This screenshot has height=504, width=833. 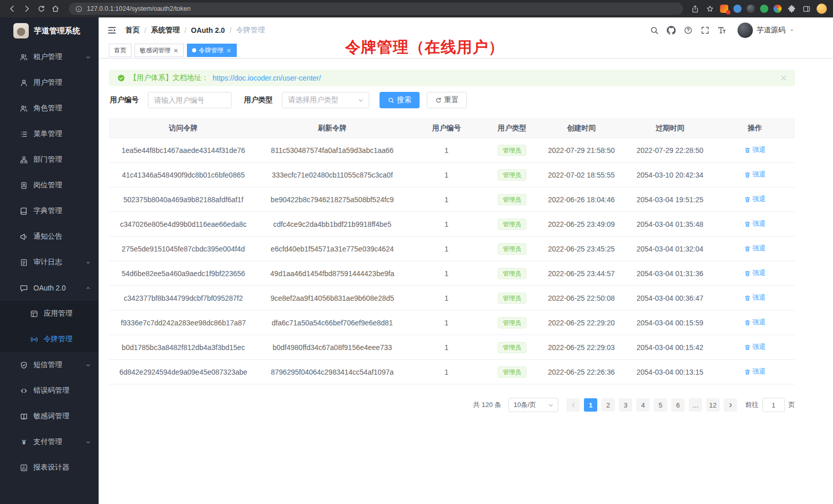 What do you see at coordinates (132, 30) in the screenshot?
I see `breadcrumb-item: 首页` at bounding box center [132, 30].